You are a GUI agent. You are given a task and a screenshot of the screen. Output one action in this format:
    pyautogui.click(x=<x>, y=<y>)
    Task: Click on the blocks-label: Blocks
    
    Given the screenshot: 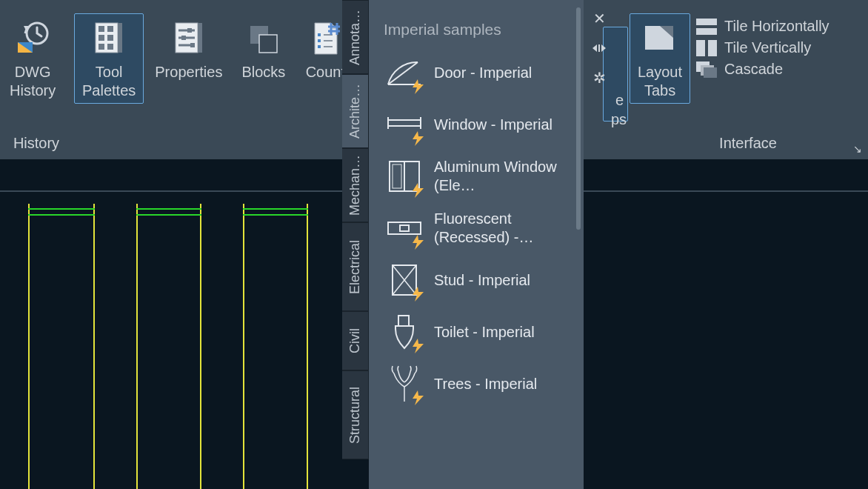 What is the action you would take?
    pyautogui.click(x=264, y=73)
    